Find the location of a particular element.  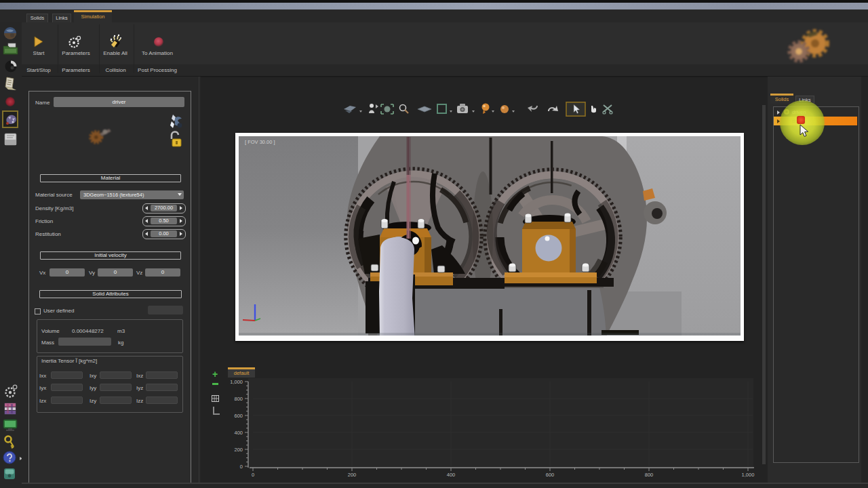

svg-text: [ FOV 30.00 ] is located at coordinates (260, 142).